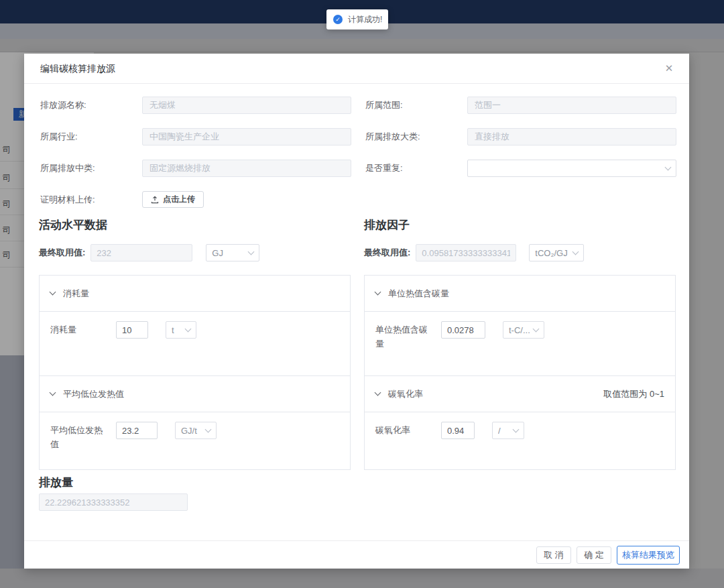 This screenshot has width=724, height=588. I want to click on middle-category-field, so click(247, 168).